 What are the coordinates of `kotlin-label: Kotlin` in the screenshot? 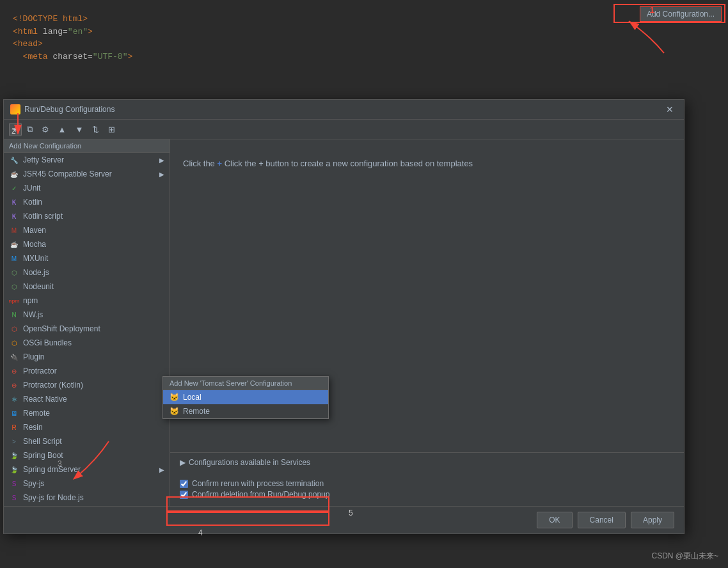 It's located at (33, 202).